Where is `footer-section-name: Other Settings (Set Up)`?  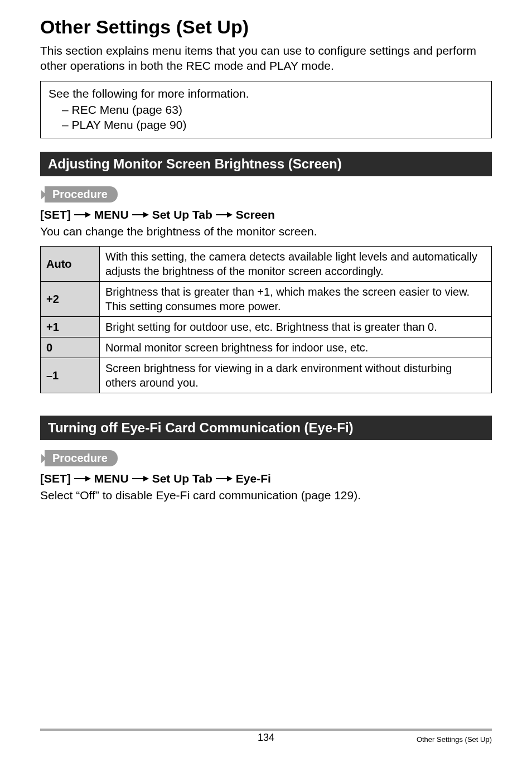 footer-section-name: Other Settings (Set Up) is located at coordinates (454, 740).